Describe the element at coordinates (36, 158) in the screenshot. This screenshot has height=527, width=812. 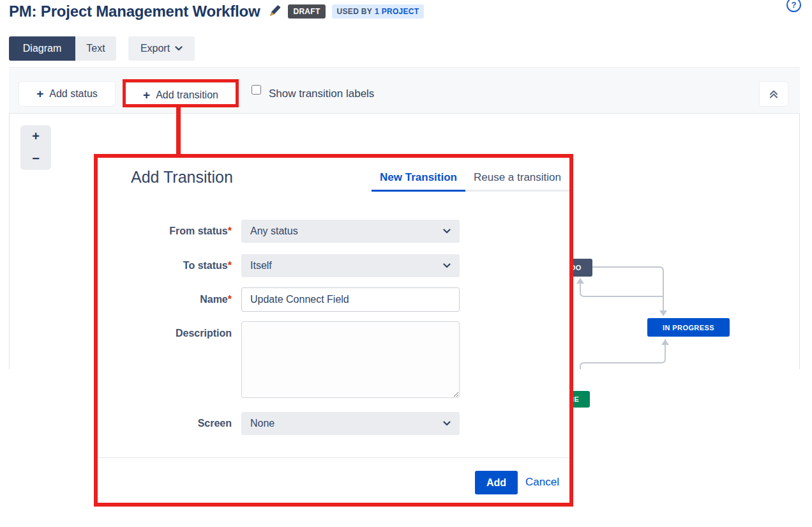
I see `zoom-out-button: −` at that location.